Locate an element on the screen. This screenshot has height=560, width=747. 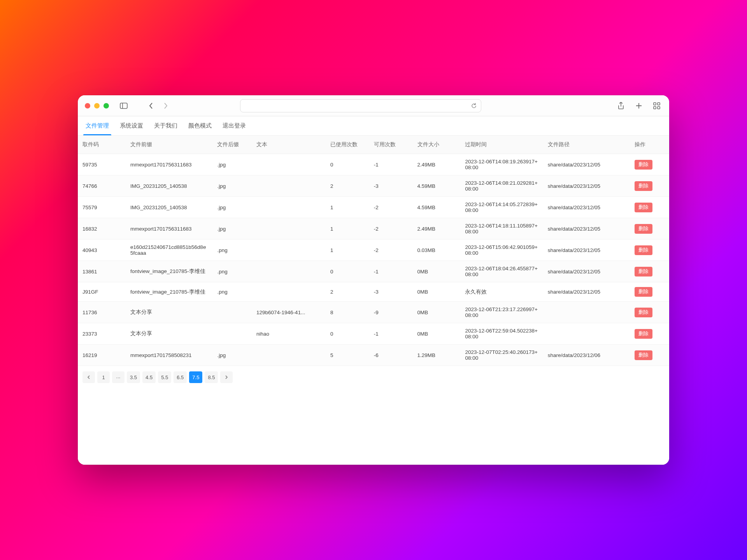
cell: 2023-12-07T02:25:40.260173+08:00 is located at coordinates (502, 355).